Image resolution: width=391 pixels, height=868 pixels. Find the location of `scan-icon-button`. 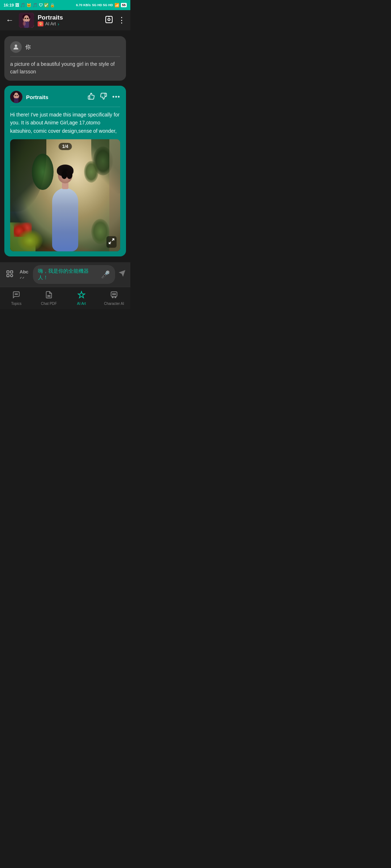

scan-icon-button is located at coordinates (10, 275).